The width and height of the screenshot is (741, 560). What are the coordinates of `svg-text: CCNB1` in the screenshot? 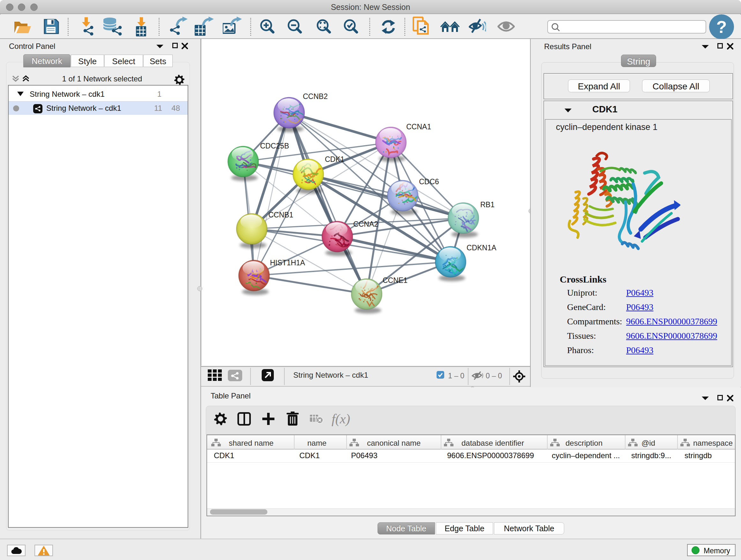 It's located at (281, 215).